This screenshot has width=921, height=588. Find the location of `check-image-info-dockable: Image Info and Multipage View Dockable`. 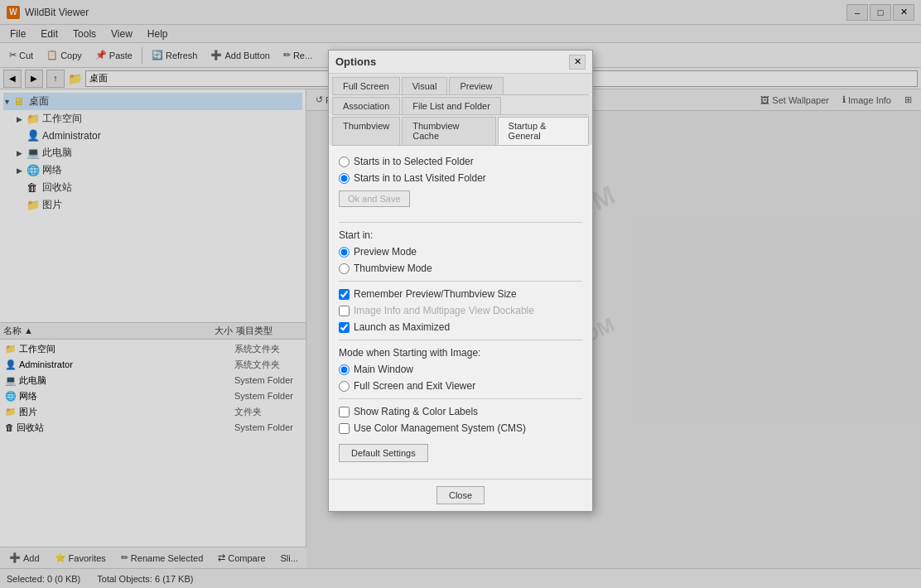

check-image-info-dockable: Image Info and Multipage View Dockable is located at coordinates (460, 311).